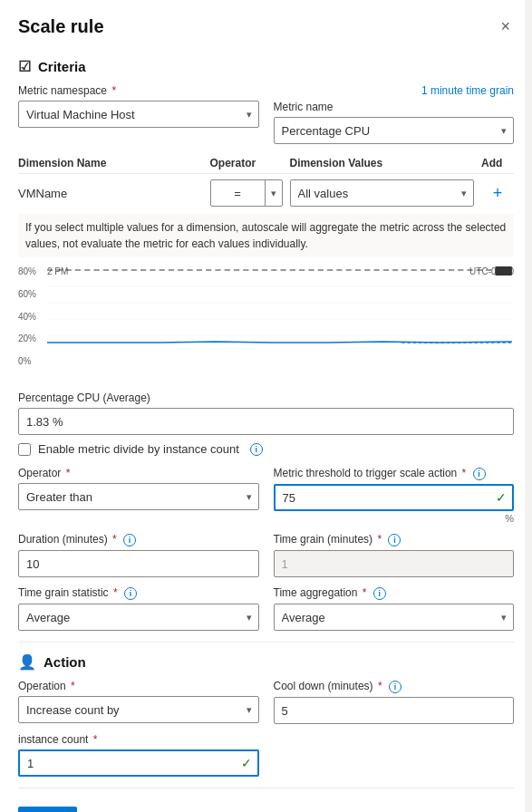  Describe the element at coordinates (266, 662) in the screenshot. I see `action-section-header: 👤 Action` at that location.